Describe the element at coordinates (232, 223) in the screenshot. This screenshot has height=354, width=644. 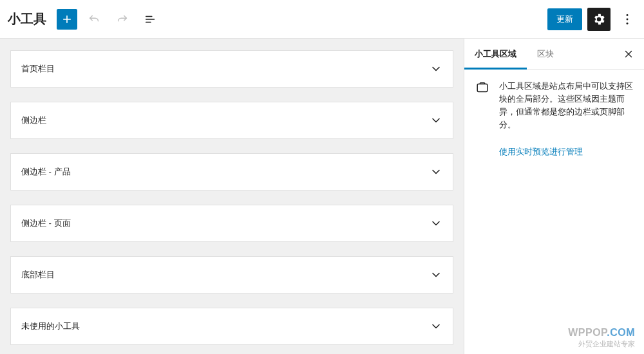
I see `widget-area-sidebar-pages: 侧边栏 - 页面` at that location.